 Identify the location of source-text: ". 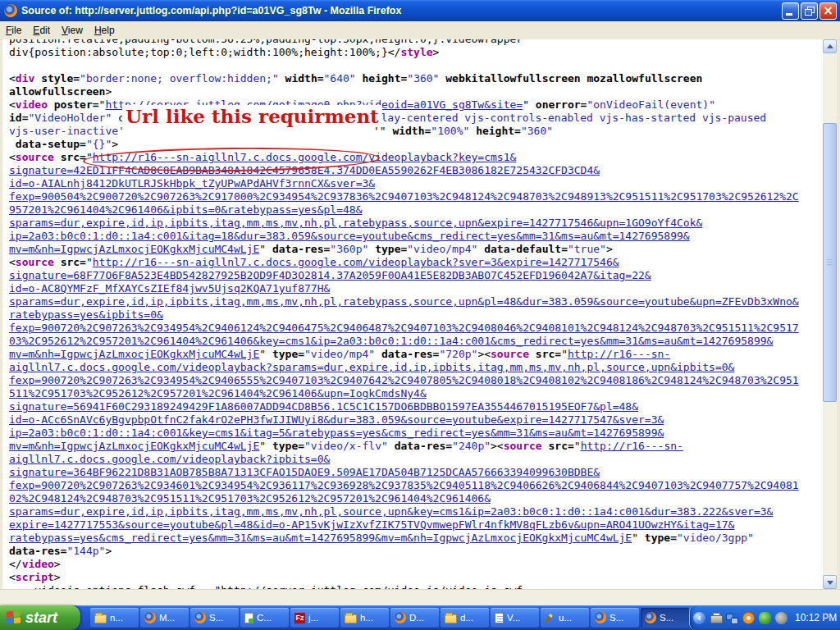
(266, 354).